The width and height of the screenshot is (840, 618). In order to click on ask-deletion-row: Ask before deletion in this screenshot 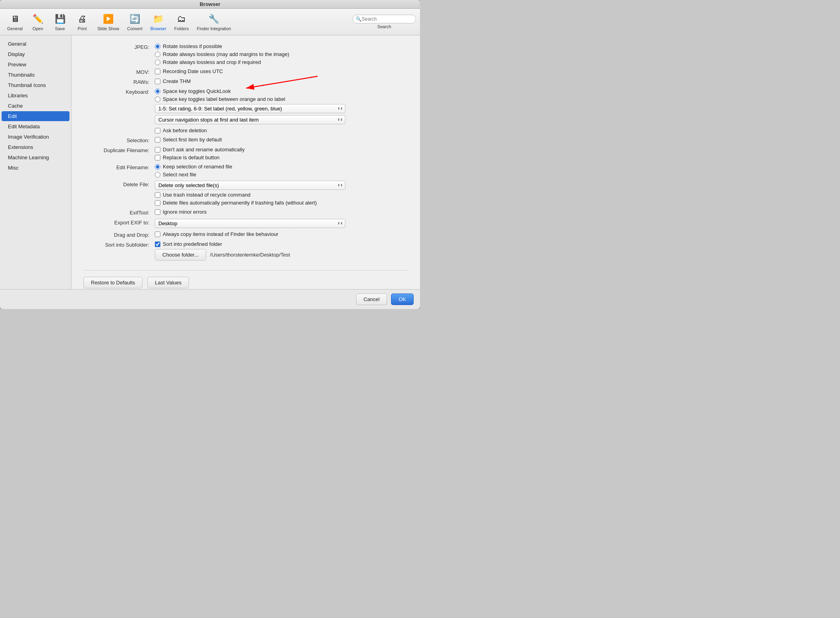, I will do `click(246, 130)`.